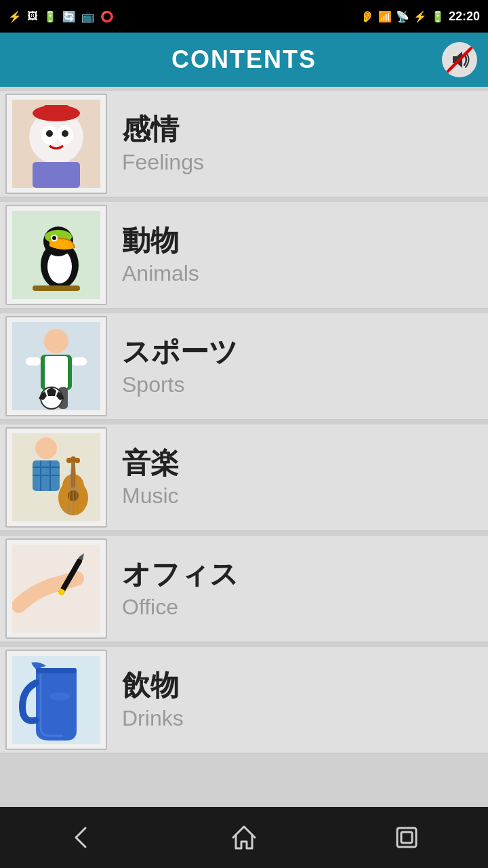 This screenshot has width=488, height=868. Describe the element at coordinates (420, 16) in the screenshot. I see `status-icons-right: 👂 📶 📡 ⚡ 🔋 22:20` at that location.